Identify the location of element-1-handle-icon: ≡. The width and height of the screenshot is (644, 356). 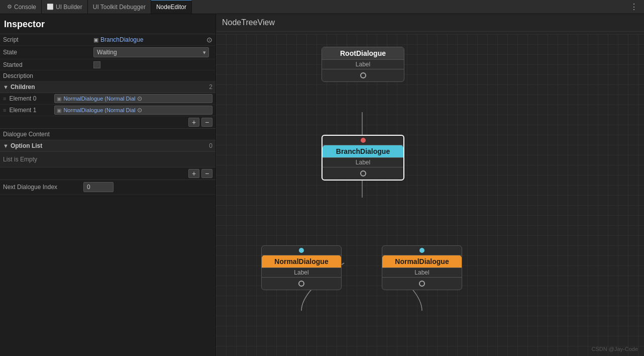
(5, 110).